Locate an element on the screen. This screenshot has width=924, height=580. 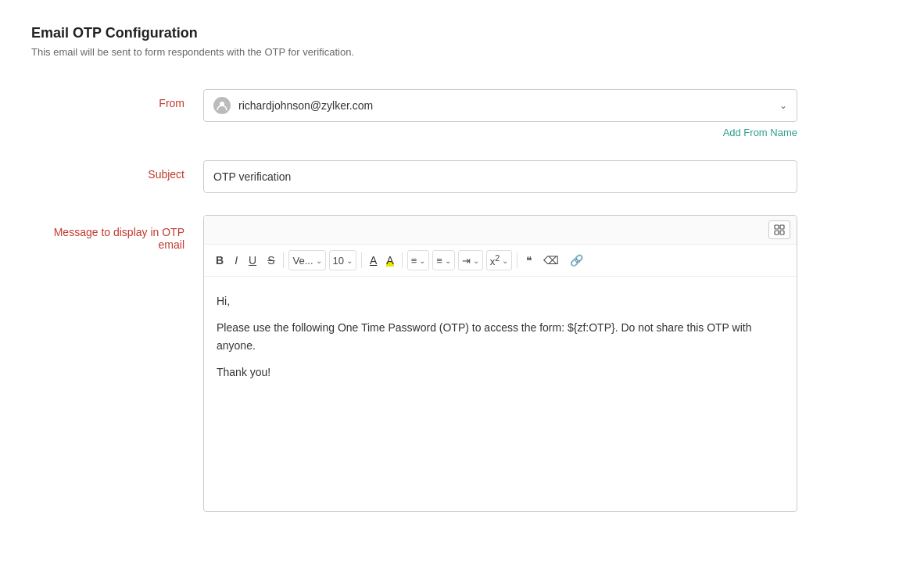
underline-button: U is located at coordinates (252, 260).